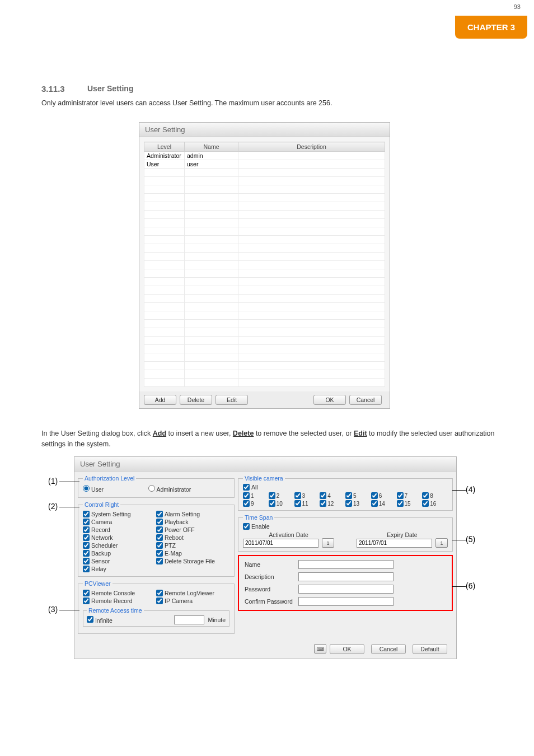 The height and width of the screenshot is (756, 534). I want to click on radio-admin: Administrator, so click(170, 489).